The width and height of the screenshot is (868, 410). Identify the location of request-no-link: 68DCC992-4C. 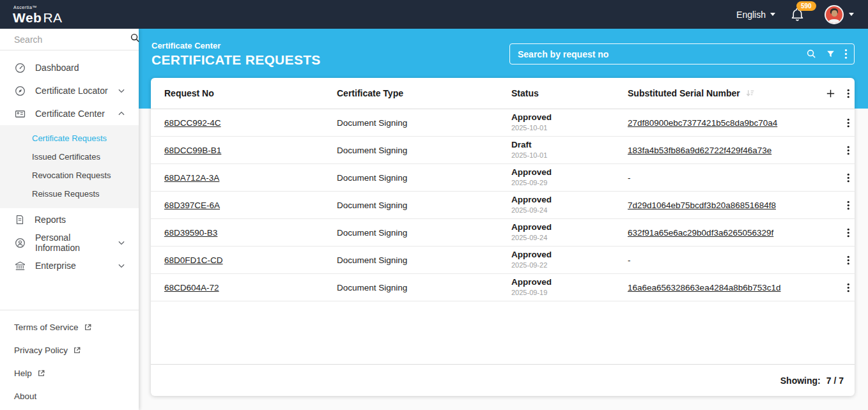
(193, 123).